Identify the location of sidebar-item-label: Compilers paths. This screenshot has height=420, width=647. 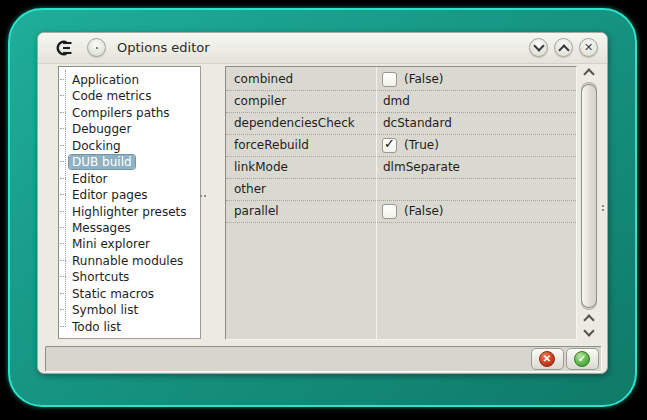
(121, 113).